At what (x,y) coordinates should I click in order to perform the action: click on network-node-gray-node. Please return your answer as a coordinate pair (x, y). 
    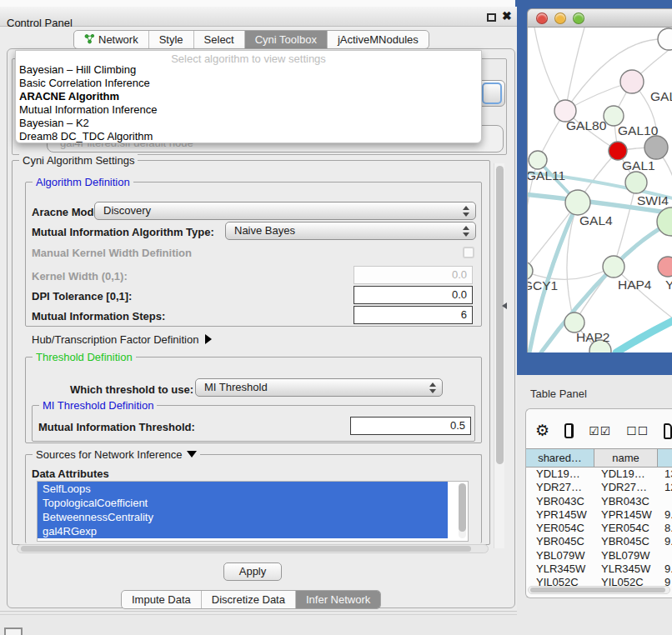
    Looking at the image, I should click on (656, 148).